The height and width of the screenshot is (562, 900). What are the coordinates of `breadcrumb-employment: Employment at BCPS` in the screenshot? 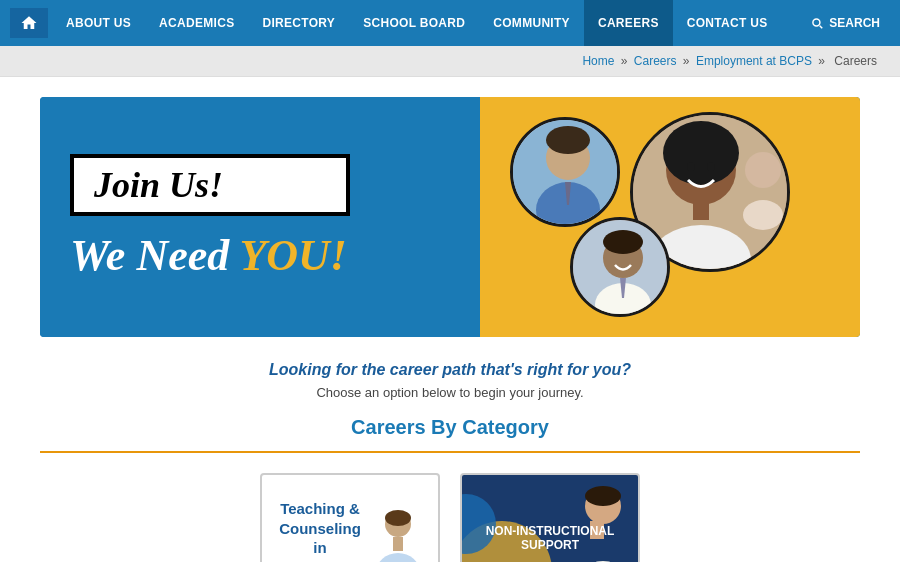 It's located at (754, 61).